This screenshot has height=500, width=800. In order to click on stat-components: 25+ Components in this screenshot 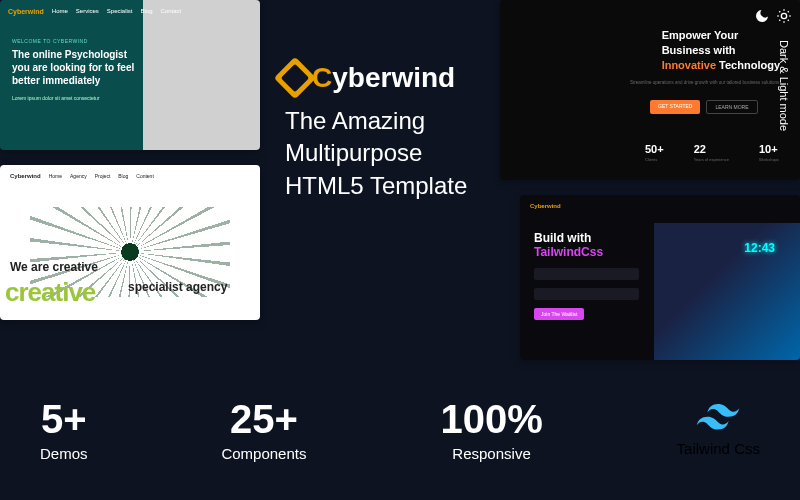, I will do `click(264, 430)`.